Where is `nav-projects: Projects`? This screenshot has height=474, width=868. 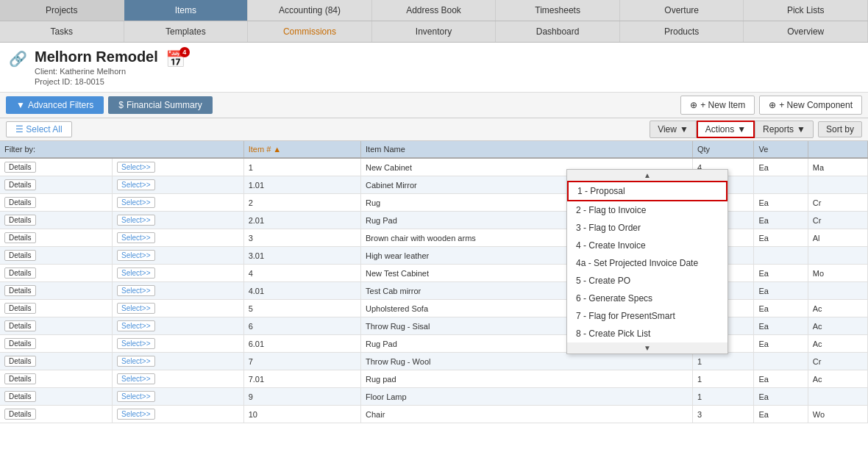 nav-projects: Projects is located at coordinates (62, 10).